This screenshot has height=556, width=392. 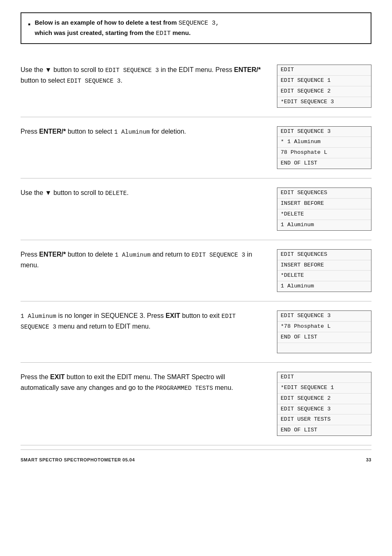 I want to click on section-6-lcd: EDIT*EDIT SEQUENCE 1EDIT SEQUENCE 2EDIT …, so click(x=324, y=404).